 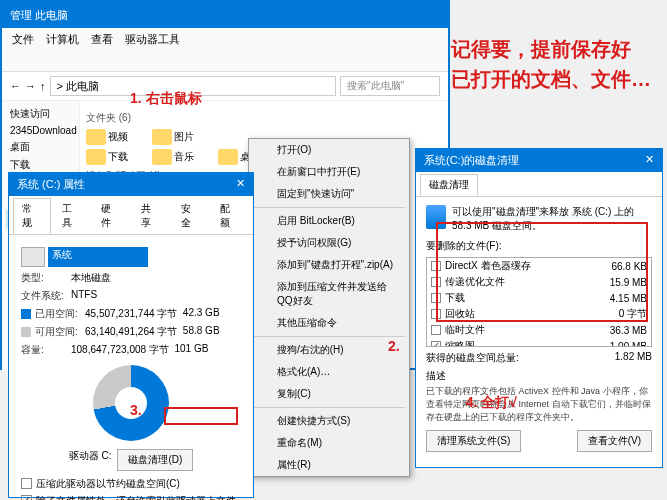 I want to click on tab-computer: 计算机, so click(x=62, y=50).